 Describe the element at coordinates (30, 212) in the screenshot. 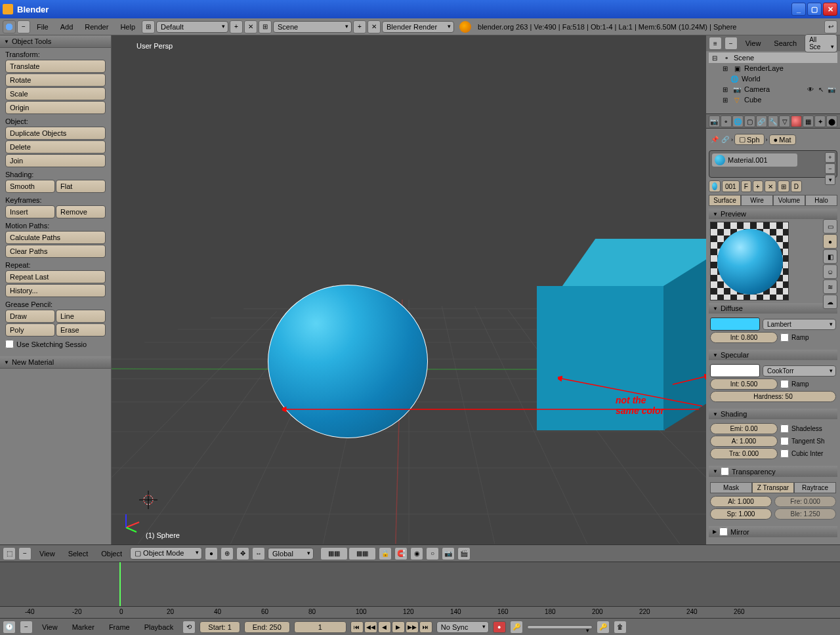

I see `insert-keyframe-button: Insert` at that location.